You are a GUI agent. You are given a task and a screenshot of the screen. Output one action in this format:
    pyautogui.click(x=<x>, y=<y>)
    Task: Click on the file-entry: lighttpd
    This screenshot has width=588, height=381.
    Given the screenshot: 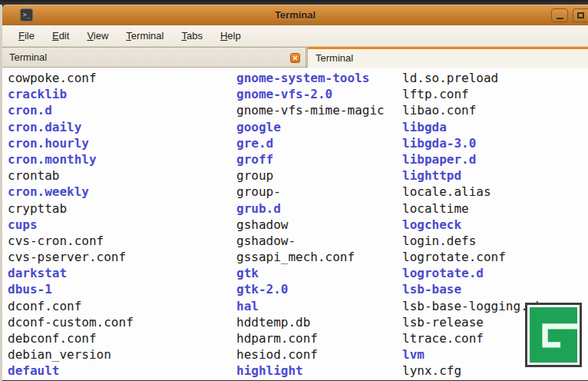 What is the action you would take?
    pyautogui.click(x=473, y=175)
    